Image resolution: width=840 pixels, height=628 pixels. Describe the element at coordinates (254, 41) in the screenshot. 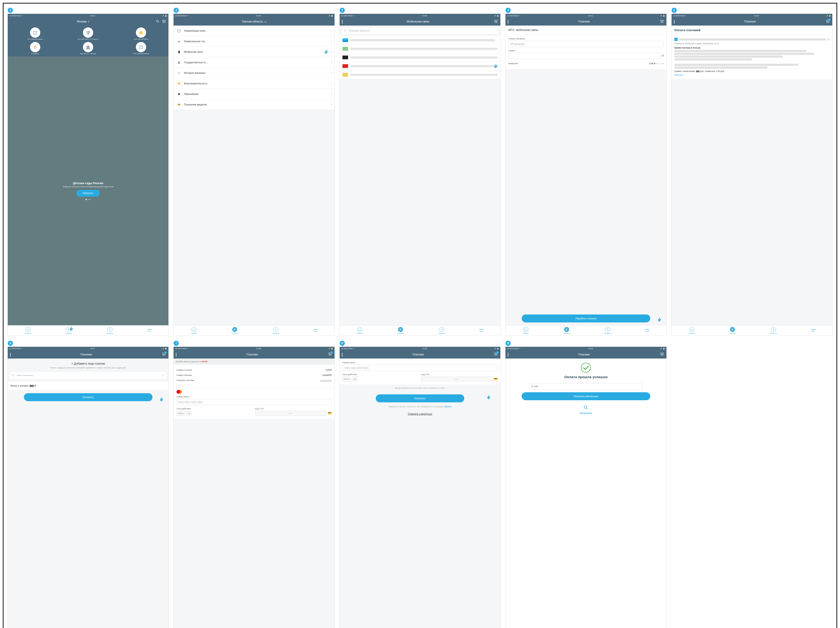

I see `category-row: 🏘️Коммунальные слу...` at that location.